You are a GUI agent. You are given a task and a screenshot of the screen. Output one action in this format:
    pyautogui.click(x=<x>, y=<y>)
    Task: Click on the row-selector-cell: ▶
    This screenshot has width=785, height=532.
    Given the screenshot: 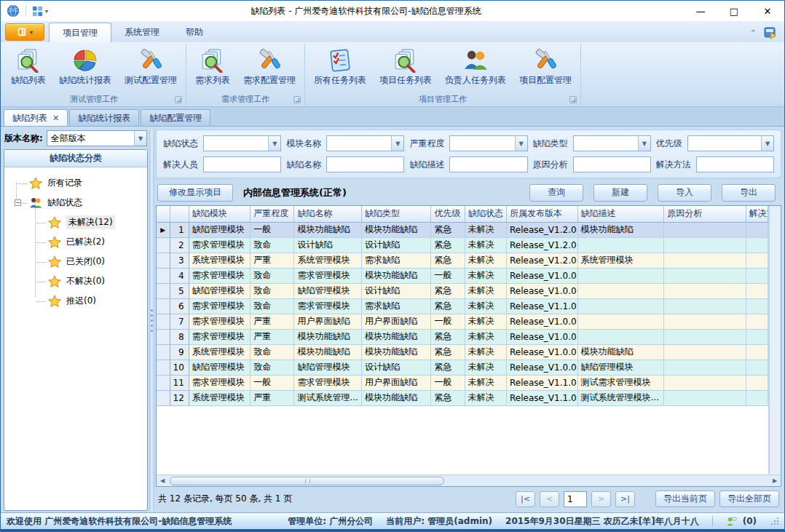 What is the action you would take?
    pyautogui.click(x=163, y=230)
    